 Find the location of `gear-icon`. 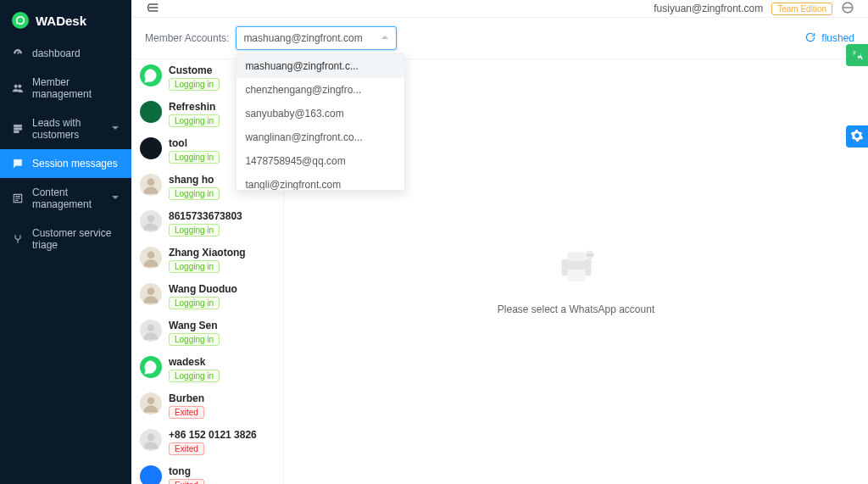

gear-icon is located at coordinates (857, 137).